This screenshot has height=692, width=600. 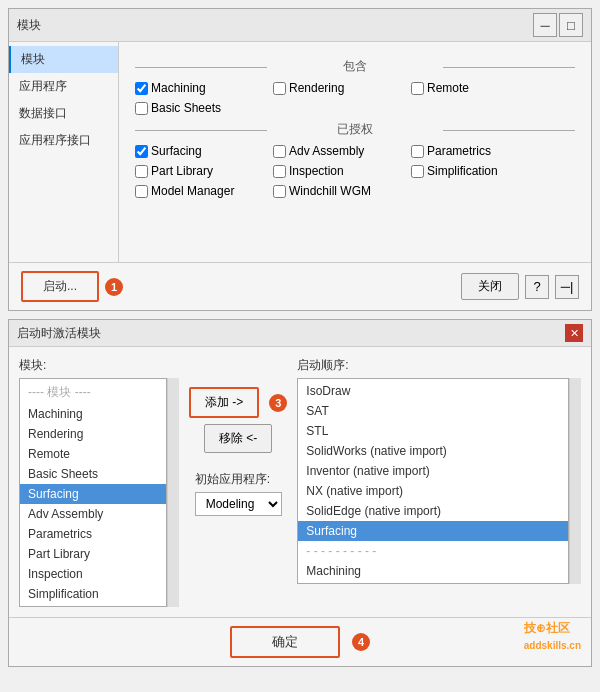 What do you see at coordinates (490, 286) in the screenshot?
I see `close-button: 关闭` at bounding box center [490, 286].